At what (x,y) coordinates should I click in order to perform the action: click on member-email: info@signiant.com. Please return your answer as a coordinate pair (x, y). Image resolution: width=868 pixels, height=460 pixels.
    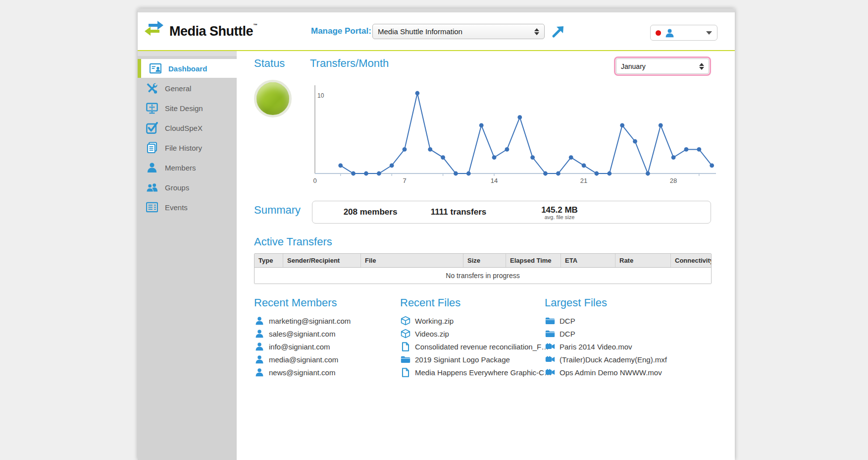
    Looking at the image, I should click on (300, 347).